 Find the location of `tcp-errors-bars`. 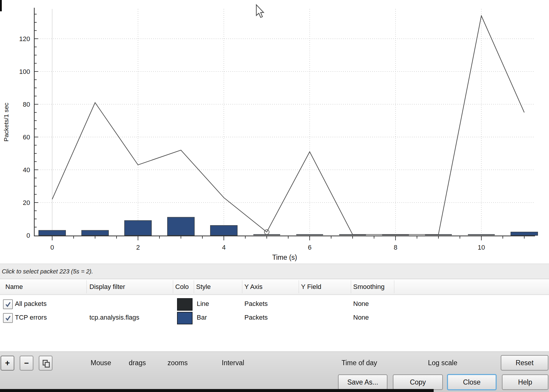

tcp-errors-bars is located at coordinates (288, 226).